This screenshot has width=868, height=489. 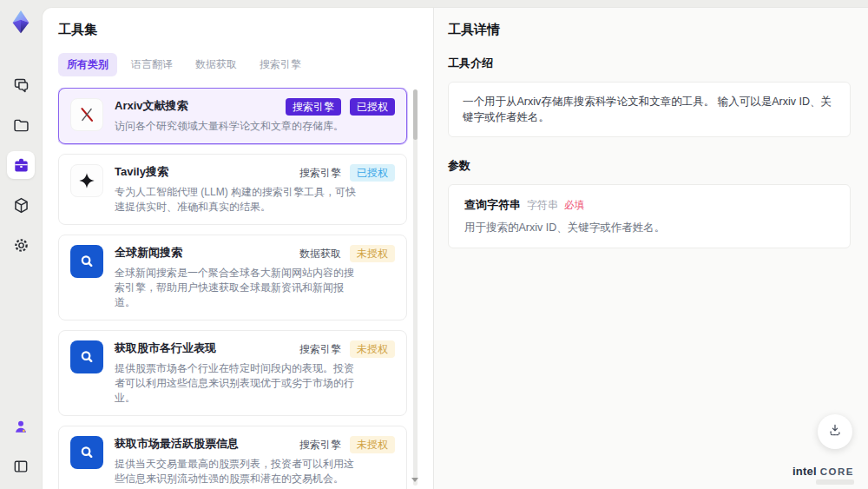 What do you see at coordinates (151, 106) in the screenshot?
I see `tool-name: Arxiv文献搜索` at bounding box center [151, 106].